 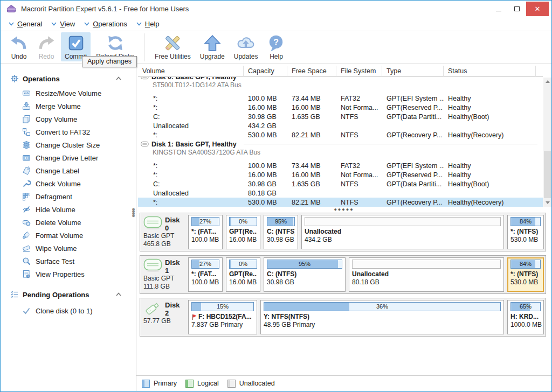 What do you see at coordinates (246, 57) in the screenshot?
I see `toolbar-button-label: Updates` at bounding box center [246, 57].